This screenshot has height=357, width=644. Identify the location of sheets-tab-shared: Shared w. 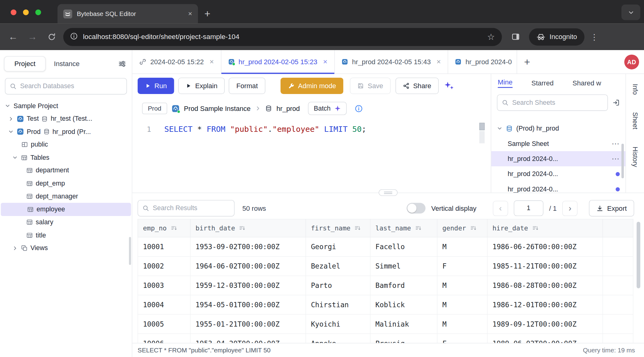
(587, 83).